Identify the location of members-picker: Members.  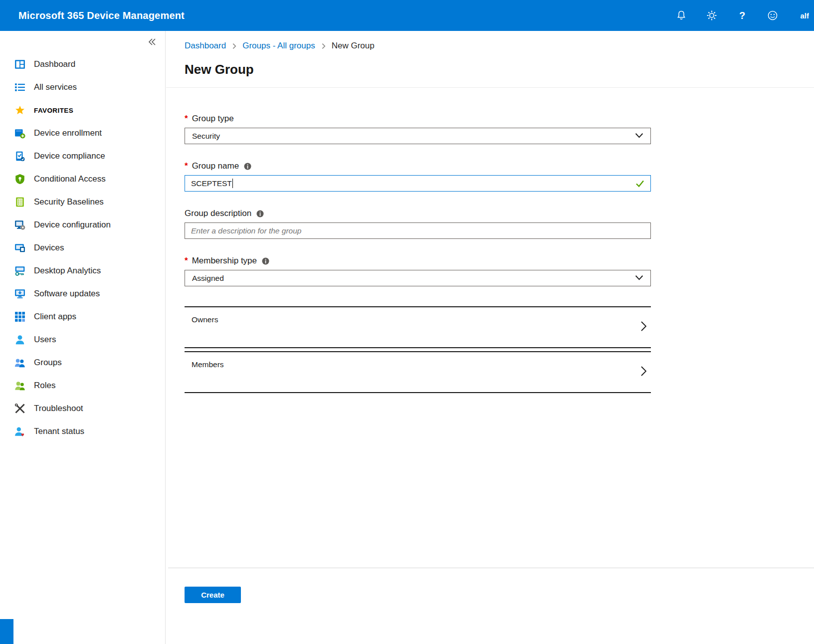
(418, 372).